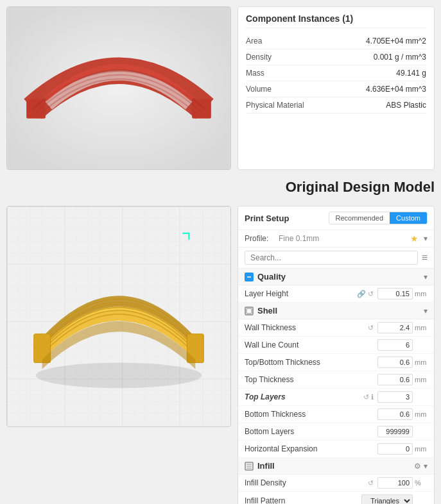  What do you see at coordinates (379, 218) in the screenshot?
I see `tab-group: Recommended Custom` at bounding box center [379, 218].